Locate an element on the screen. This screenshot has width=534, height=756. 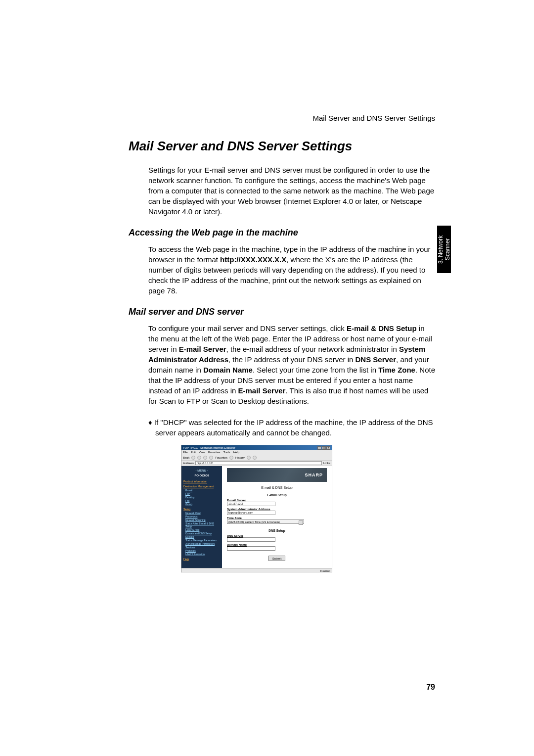
page-number: 79 is located at coordinates (431, 687).